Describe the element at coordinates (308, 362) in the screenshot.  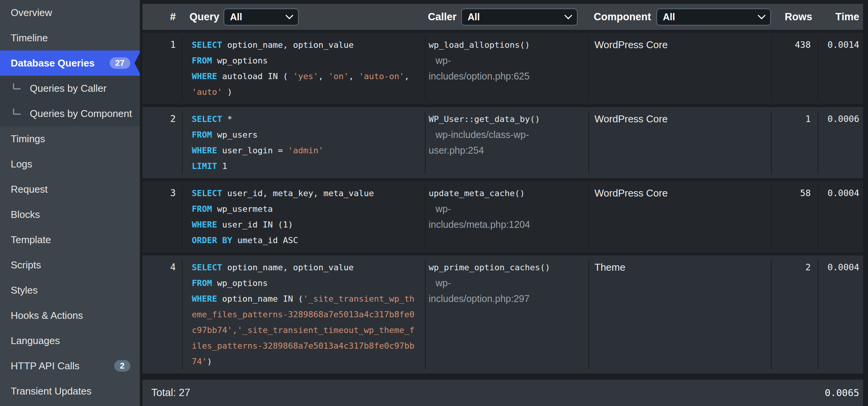
I see `sql-line: 74')` at that location.